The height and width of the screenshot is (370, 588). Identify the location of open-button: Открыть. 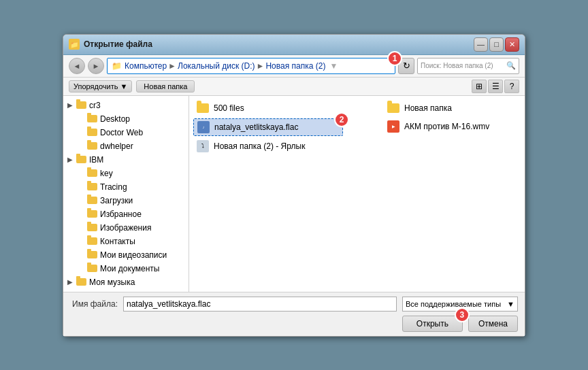
(433, 324).